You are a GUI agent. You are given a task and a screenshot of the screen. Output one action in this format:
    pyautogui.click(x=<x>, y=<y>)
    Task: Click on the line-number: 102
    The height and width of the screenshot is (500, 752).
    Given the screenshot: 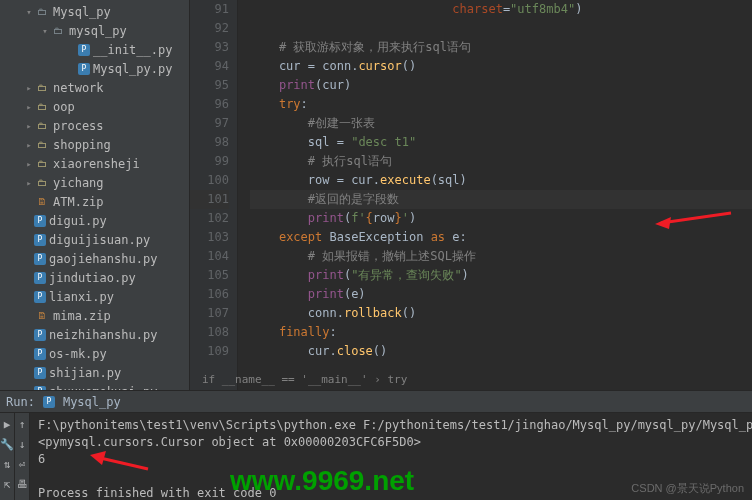 What is the action you would take?
    pyautogui.click(x=210, y=218)
    